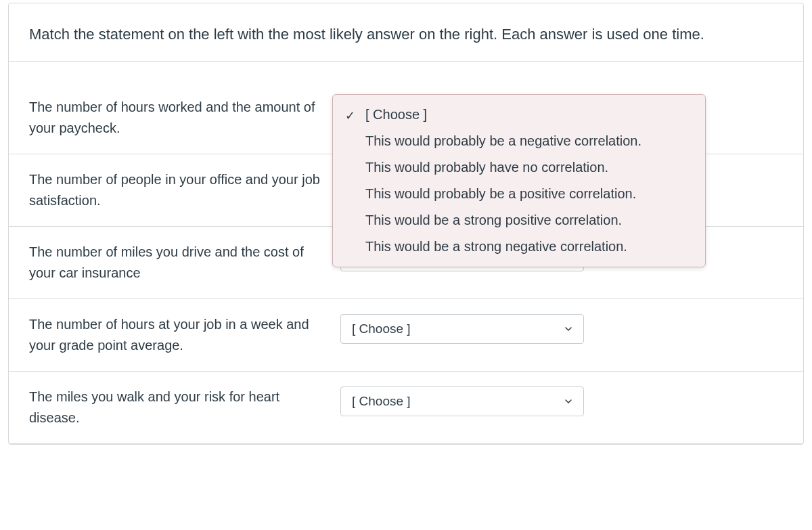 The image size is (812, 530). I want to click on row-prompt: The number of hours worked and the amoun…, so click(185, 118).